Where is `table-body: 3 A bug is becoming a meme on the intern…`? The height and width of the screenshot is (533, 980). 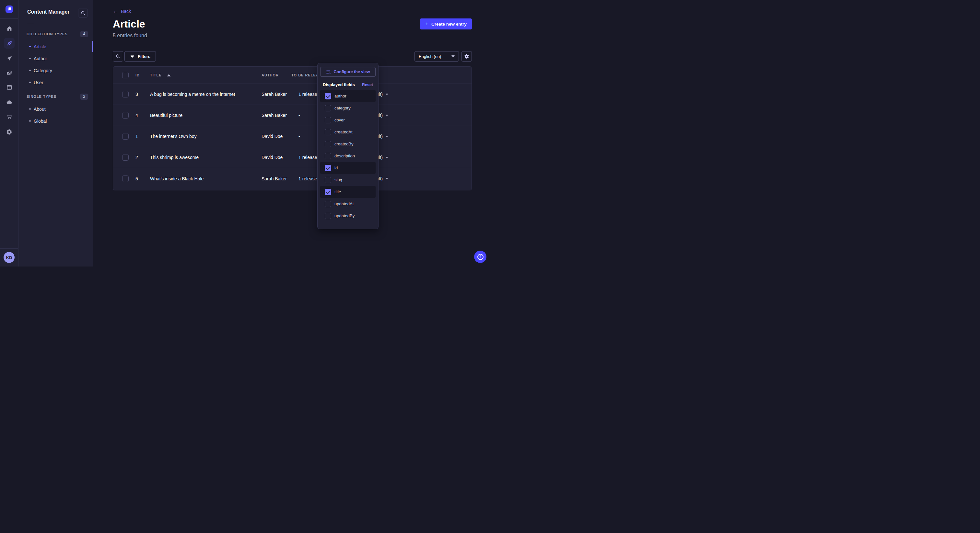
table-body: 3 A bug is becoming a meme on the intern… is located at coordinates (292, 136).